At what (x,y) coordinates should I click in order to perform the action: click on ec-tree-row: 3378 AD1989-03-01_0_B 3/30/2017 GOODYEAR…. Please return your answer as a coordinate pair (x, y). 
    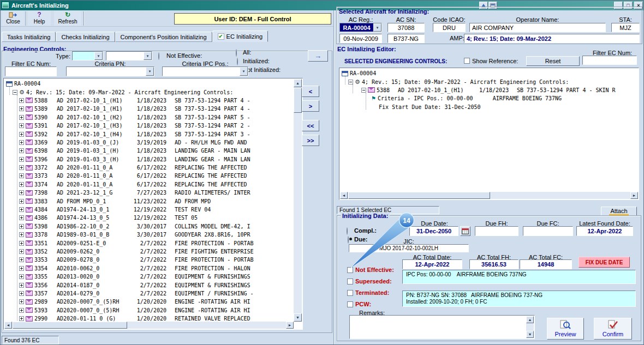
    Looking at the image, I should click on (150, 234).